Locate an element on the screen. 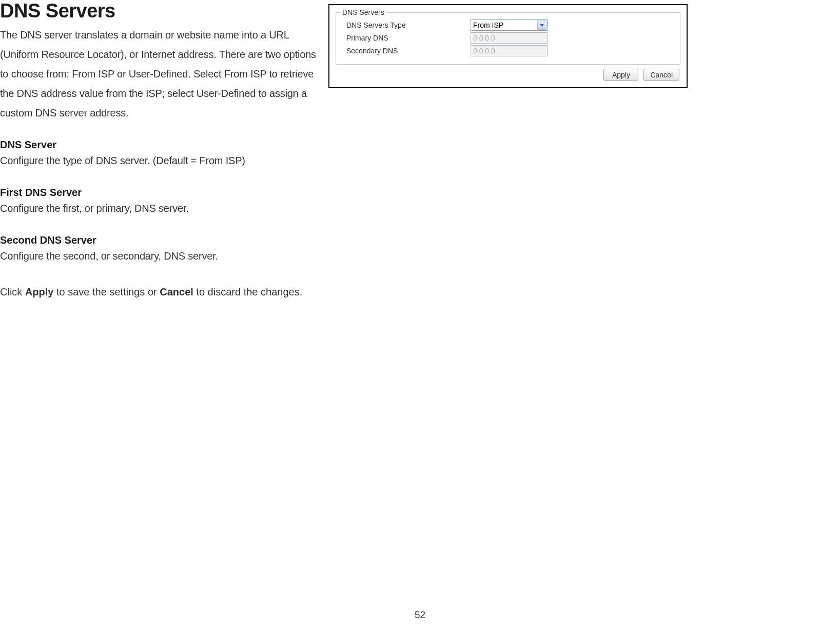  label-secondary-dns: Secondary DNS is located at coordinates (406, 51).